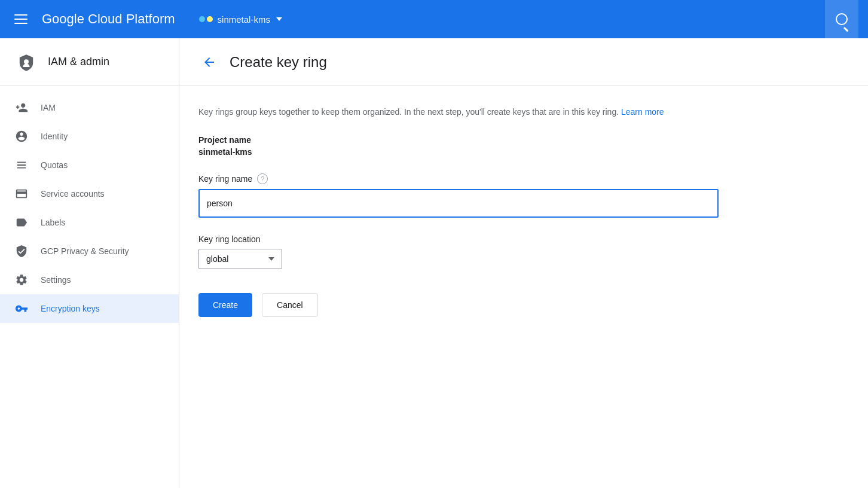  Describe the element at coordinates (90, 165) in the screenshot. I see `sidebar-item-quotas: Quotas` at that location.